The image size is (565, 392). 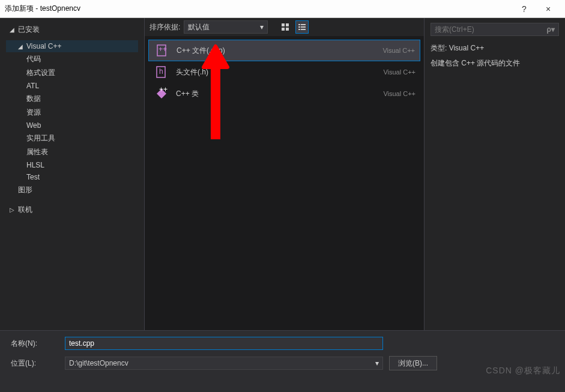 What do you see at coordinates (72, 152) in the screenshot?
I see `tree-props: 属性表` at bounding box center [72, 152].